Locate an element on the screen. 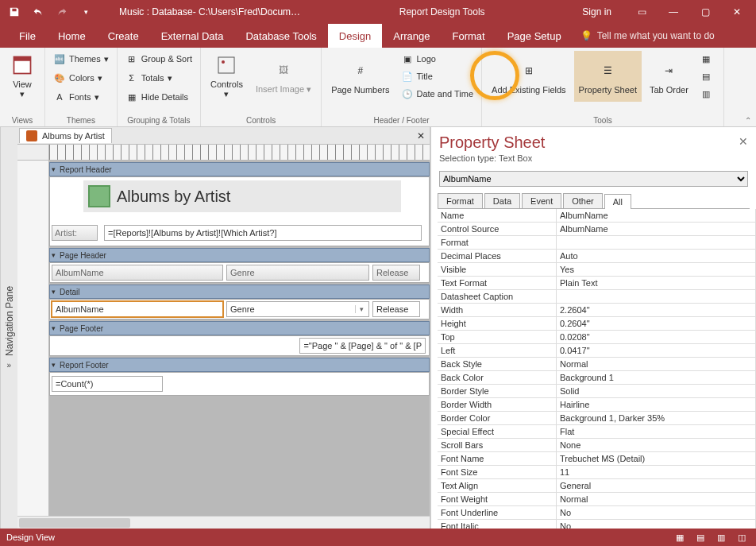  column-label-released: Release is located at coordinates (396, 273).